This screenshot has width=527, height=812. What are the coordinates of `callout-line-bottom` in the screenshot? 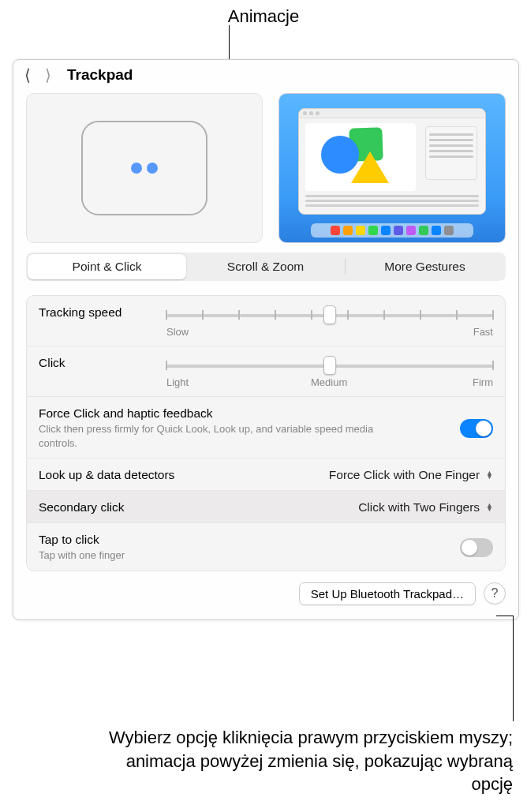 It's located at (505, 616).